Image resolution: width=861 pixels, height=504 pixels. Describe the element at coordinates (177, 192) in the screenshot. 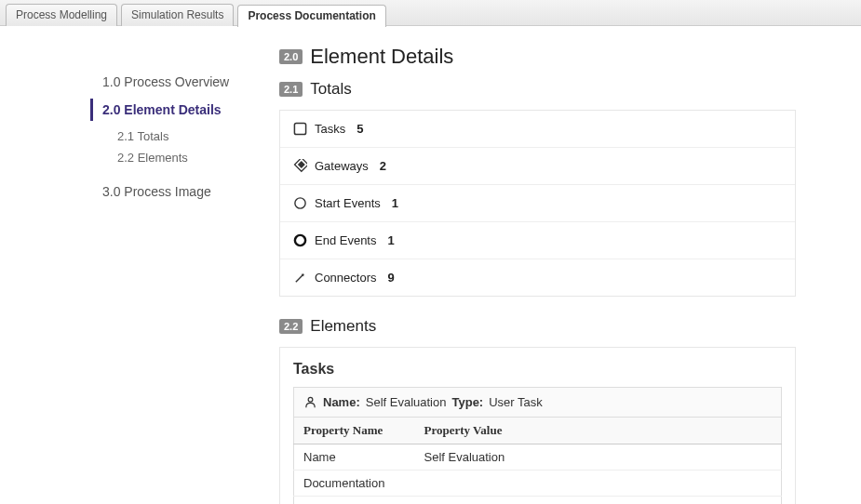

I see `nav-process-image: 3.0 Process Image` at that location.